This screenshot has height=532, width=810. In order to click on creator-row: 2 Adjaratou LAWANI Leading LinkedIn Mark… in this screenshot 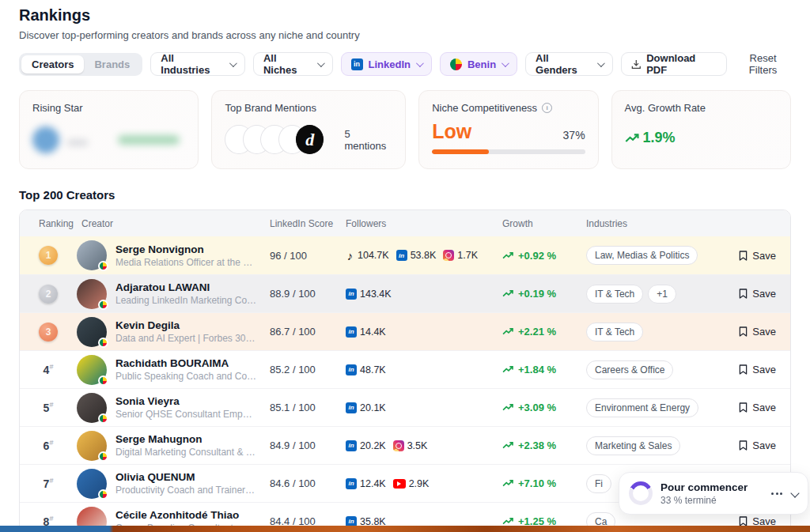, I will do `click(405, 293)`.